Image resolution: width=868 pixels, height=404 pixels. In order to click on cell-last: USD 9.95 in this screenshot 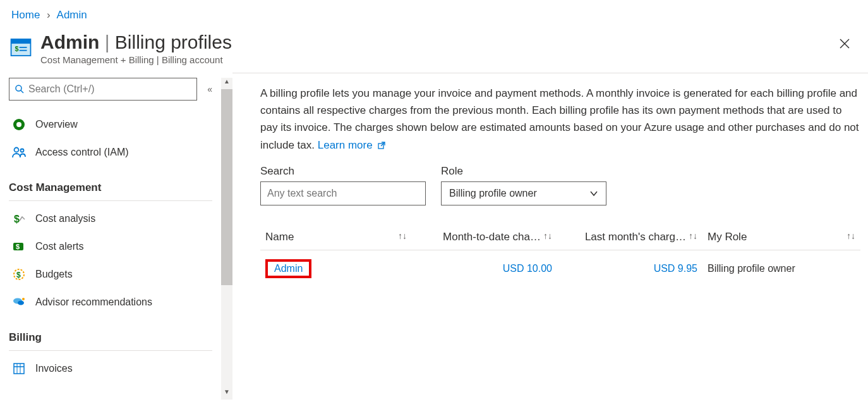, I will do `click(630, 268)`.